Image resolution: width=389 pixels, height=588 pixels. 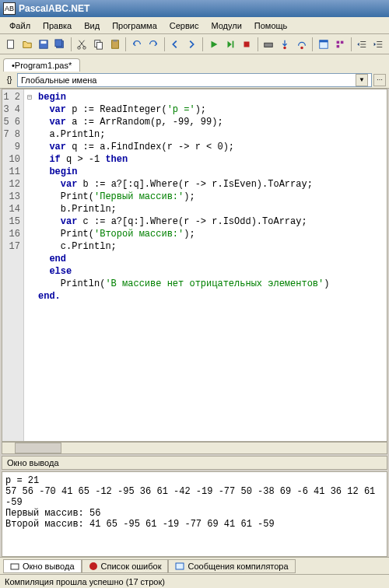 What do you see at coordinates (176, 44) in the screenshot?
I see `nav-back-icon` at bounding box center [176, 44].